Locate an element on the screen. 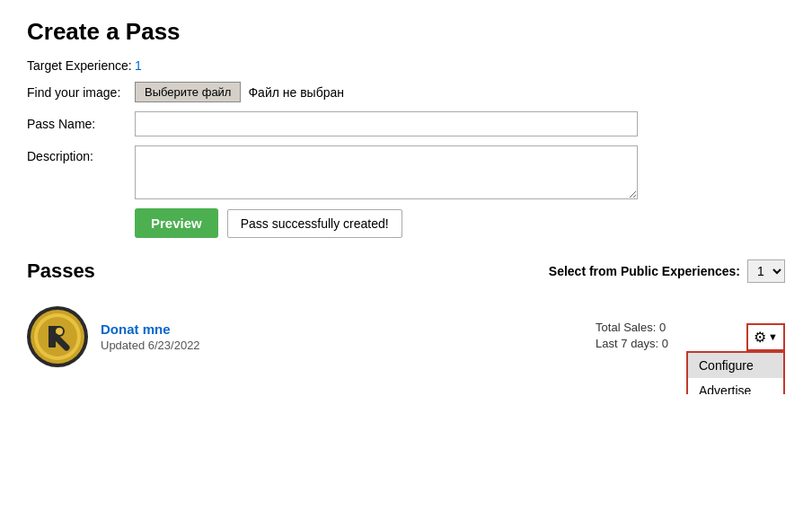  total-sales-label: Total Sales: is located at coordinates (625, 327).